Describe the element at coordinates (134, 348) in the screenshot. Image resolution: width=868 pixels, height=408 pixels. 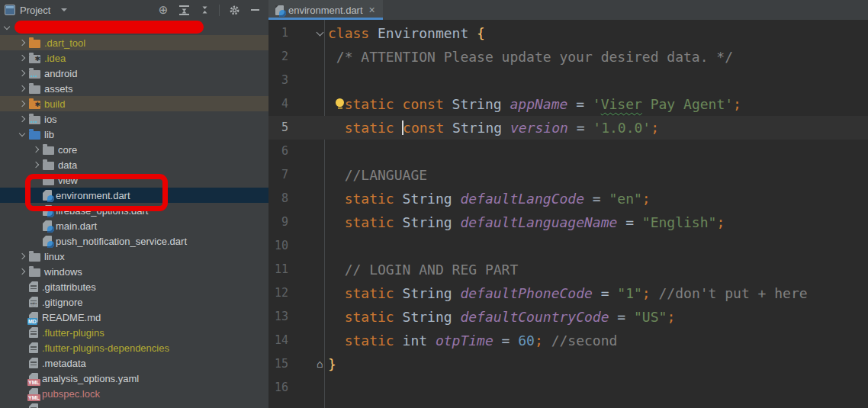
I see `tree-item--flutter-plugins-dependencies: .flutter-plugins-dependencies` at that location.